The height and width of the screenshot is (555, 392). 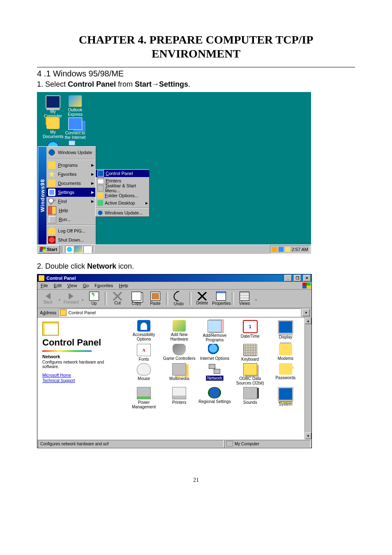 What do you see at coordinates (179, 337) in the screenshot?
I see `icon-label: Add New Hardware` at bounding box center [179, 337].